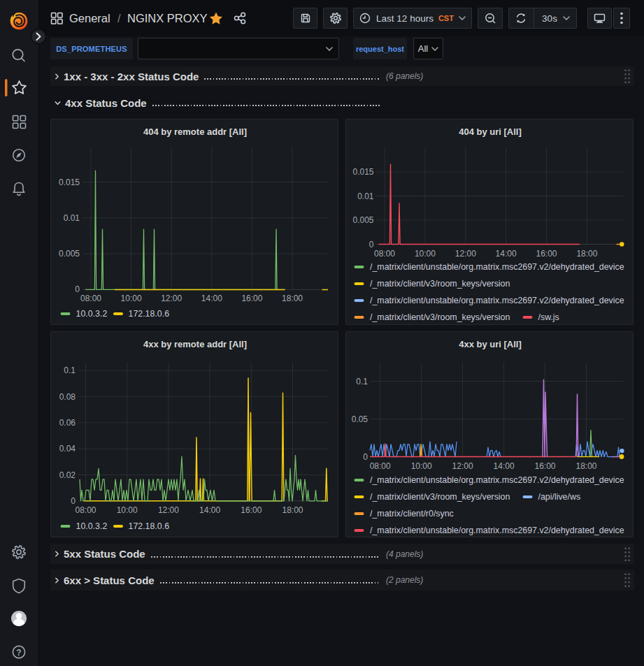 The image size is (644, 666). What do you see at coordinates (559, 497) in the screenshot?
I see `svg-text: /api/live/ws` at bounding box center [559, 497].